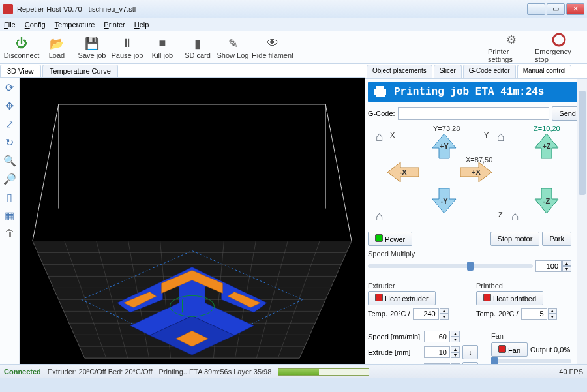 Image resolution: width=587 pixels, height=392 pixels. What do you see at coordinates (536, 9) in the screenshot?
I see `minimize-button: —` at bounding box center [536, 9].